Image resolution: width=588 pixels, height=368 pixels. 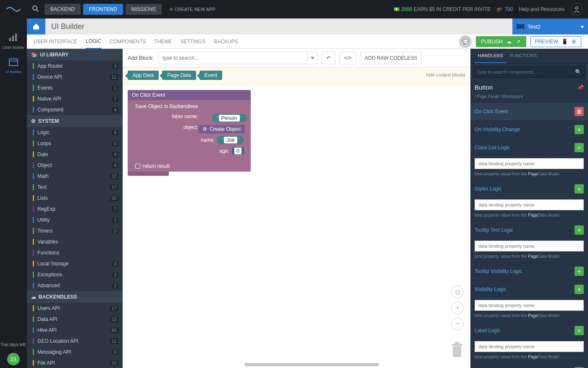 I want to click on search-icon: 🔍, so click(x=578, y=72).